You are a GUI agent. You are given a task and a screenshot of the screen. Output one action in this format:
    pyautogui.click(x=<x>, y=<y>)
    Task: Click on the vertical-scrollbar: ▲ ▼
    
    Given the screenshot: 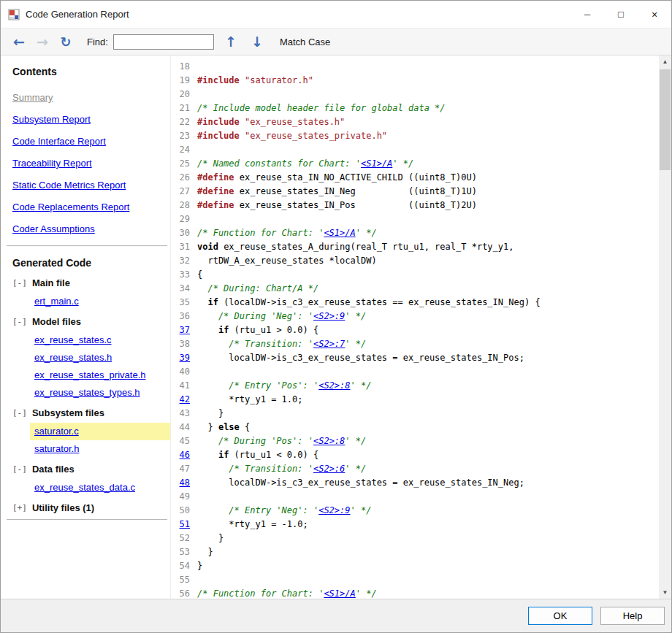 What is the action you would take?
    pyautogui.click(x=665, y=327)
    